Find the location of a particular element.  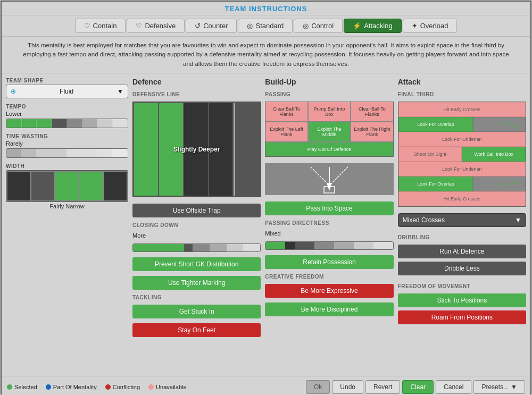

overload-icon: ✦ is located at coordinates (415, 26).